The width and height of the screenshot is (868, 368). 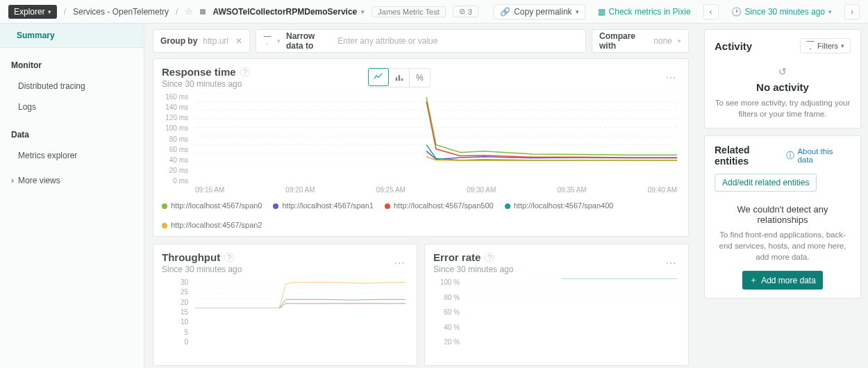 I want to click on sidebar-item-logs: Logs, so click(x=72, y=107).